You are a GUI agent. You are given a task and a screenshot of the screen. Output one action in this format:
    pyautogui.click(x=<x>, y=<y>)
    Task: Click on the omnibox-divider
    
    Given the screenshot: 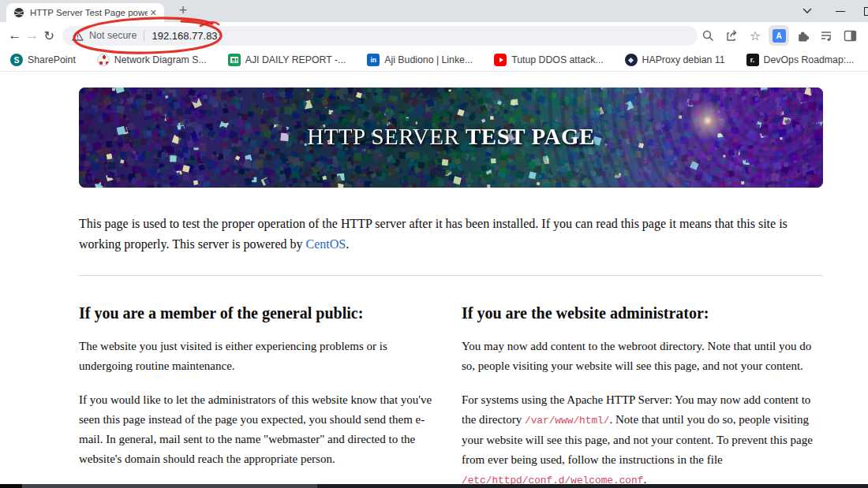 What is the action you would take?
    pyautogui.click(x=144, y=35)
    